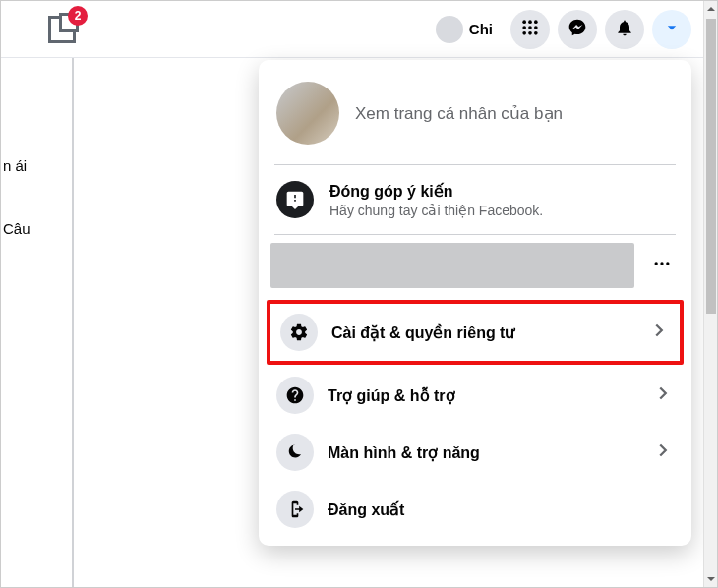 The width and height of the screenshot is (718, 588). Describe the element at coordinates (530, 29) in the screenshot. I see `menu-grid-button` at that location.